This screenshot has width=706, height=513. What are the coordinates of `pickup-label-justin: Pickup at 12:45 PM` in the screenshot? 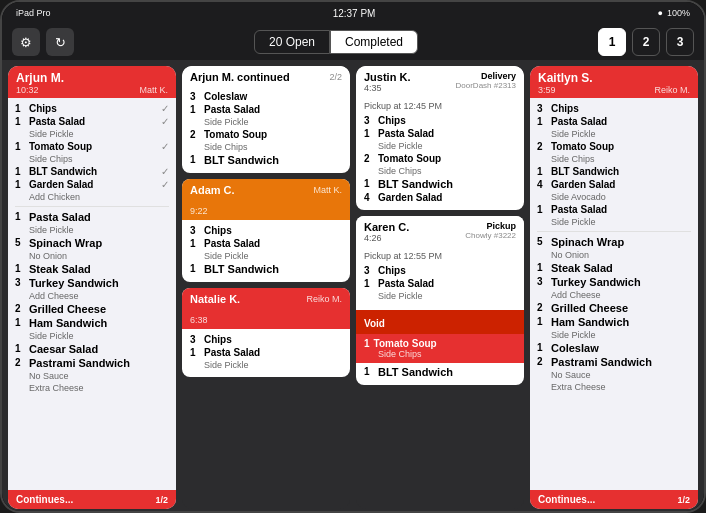 It's located at (440, 106).